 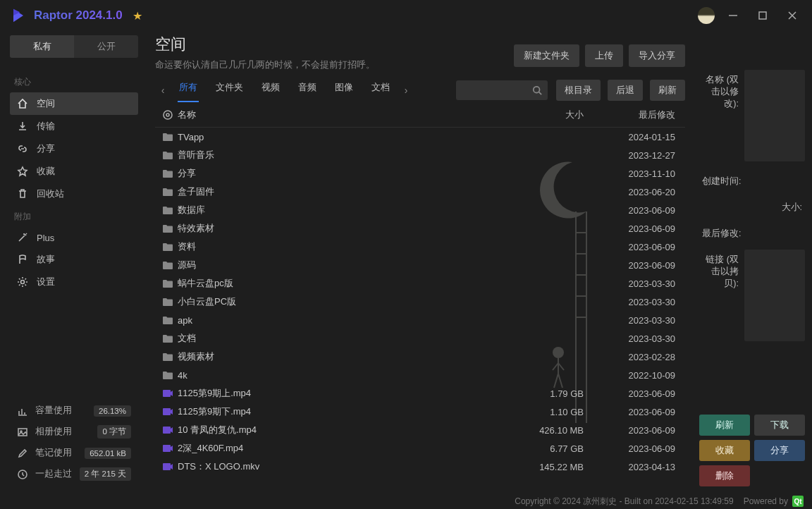 What do you see at coordinates (420, 375) in the screenshot?
I see `file-row: 4k2022-10-09` at bounding box center [420, 375].